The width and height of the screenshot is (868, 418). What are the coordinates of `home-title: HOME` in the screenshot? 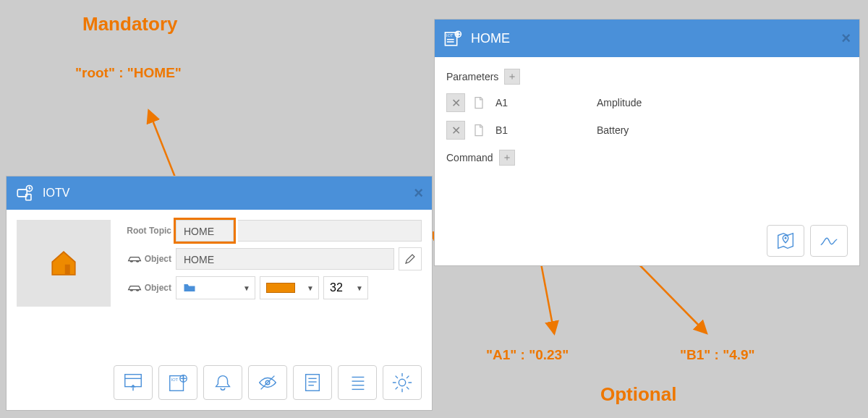 It's located at (490, 39).